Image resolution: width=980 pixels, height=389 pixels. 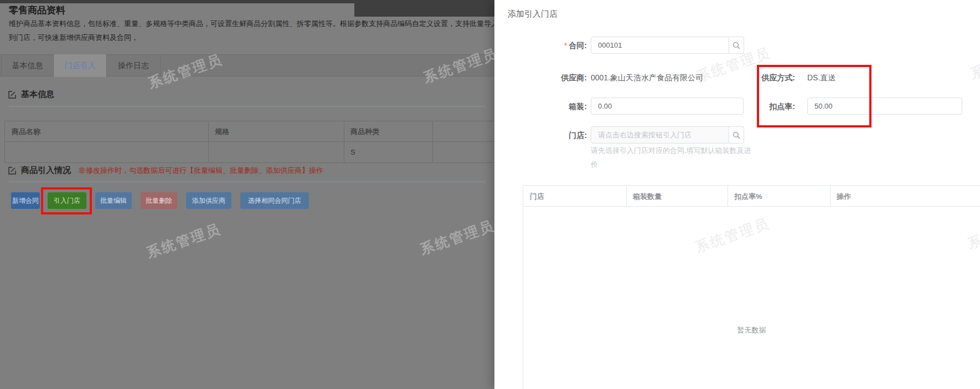 What do you see at coordinates (275, 201) in the screenshot?
I see `select-same-contract-store-button: 选择相同合同门店` at bounding box center [275, 201].